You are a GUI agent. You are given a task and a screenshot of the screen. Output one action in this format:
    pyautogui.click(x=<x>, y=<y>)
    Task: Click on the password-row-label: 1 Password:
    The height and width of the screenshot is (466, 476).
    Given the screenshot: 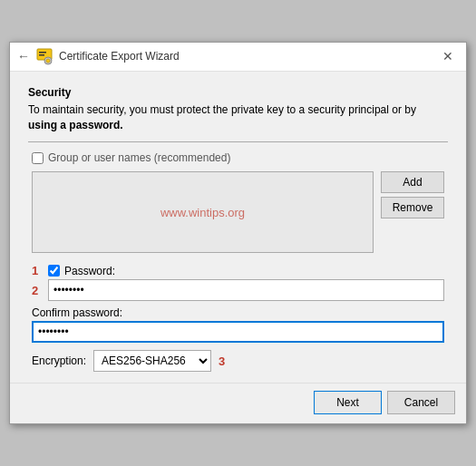 What is the action you would take?
    pyautogui.click(x=238, y=270)
    